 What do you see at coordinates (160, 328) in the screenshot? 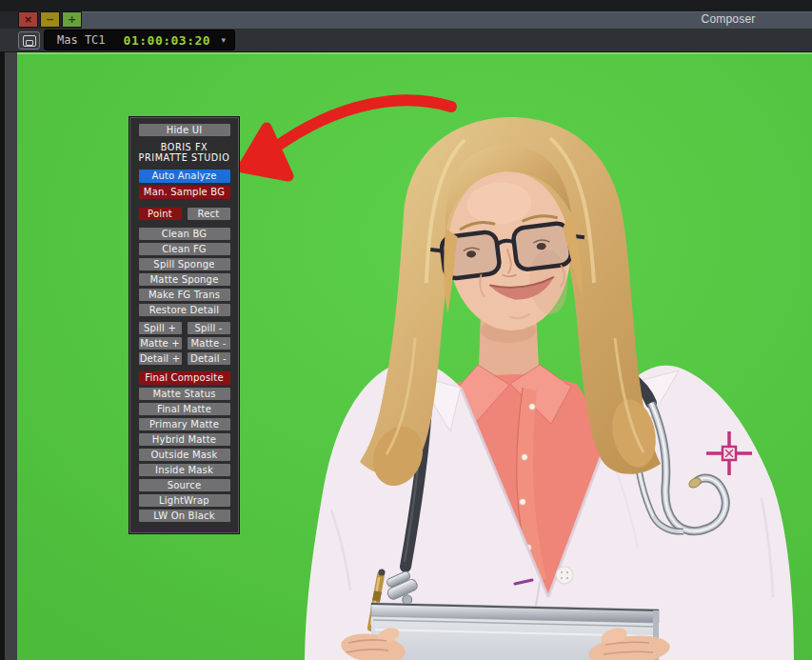
I see `spill-plus-button: Spill +` at bounding box center [160, 328].